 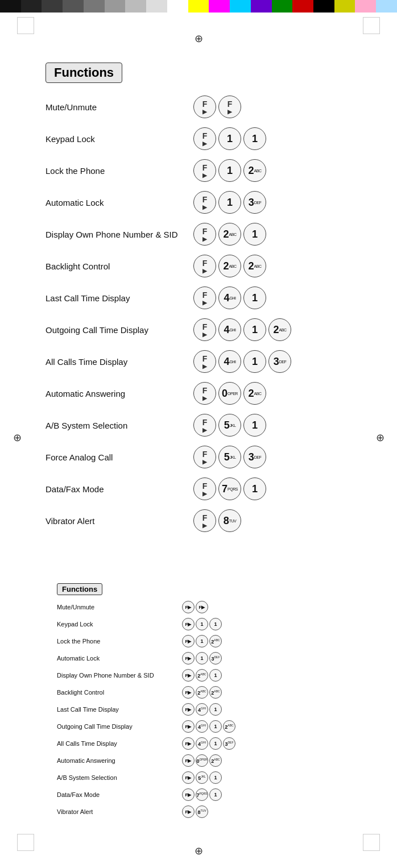 What do you see at coordinates (204, 393) in the screenshot?
I see `row-auto-answer: Automatic Answering F▶ 0OPER 2ABC` at bounding box center [204, 393].